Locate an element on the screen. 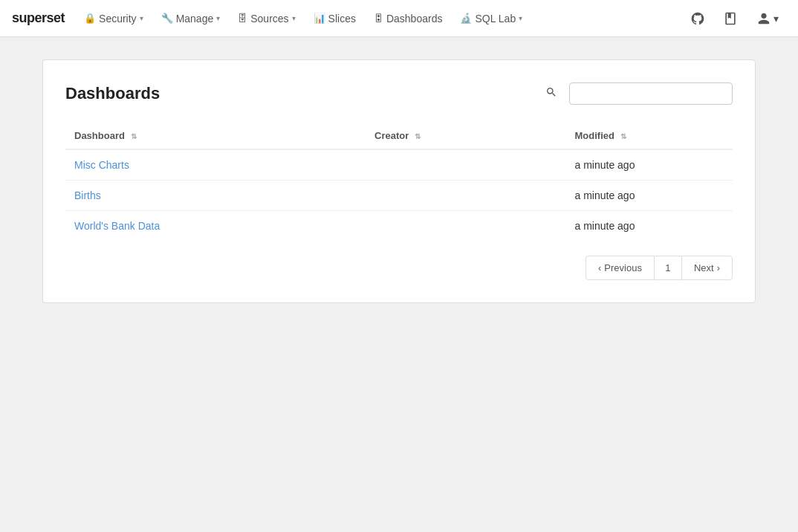 The image size is (798, 532). dashboard-link: Births is located at coordinates (88, 195).